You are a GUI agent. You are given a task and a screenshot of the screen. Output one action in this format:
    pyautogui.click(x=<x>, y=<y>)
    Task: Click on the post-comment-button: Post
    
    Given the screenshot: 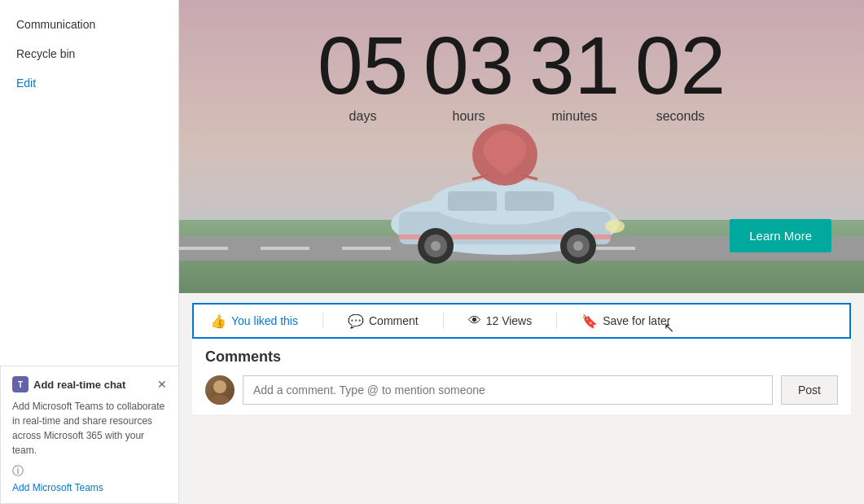 What is the action you would take?
    pyautogui.click(x=809, y=390)
    